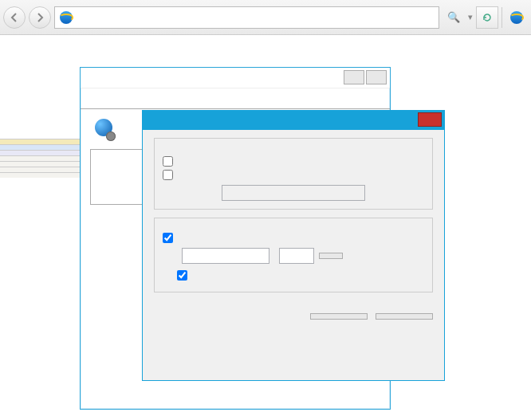 The image size is (531, 420). Describe the element at coordinates (331, 256) in the screenshot. I see `proxy-advanced-button` at that location.